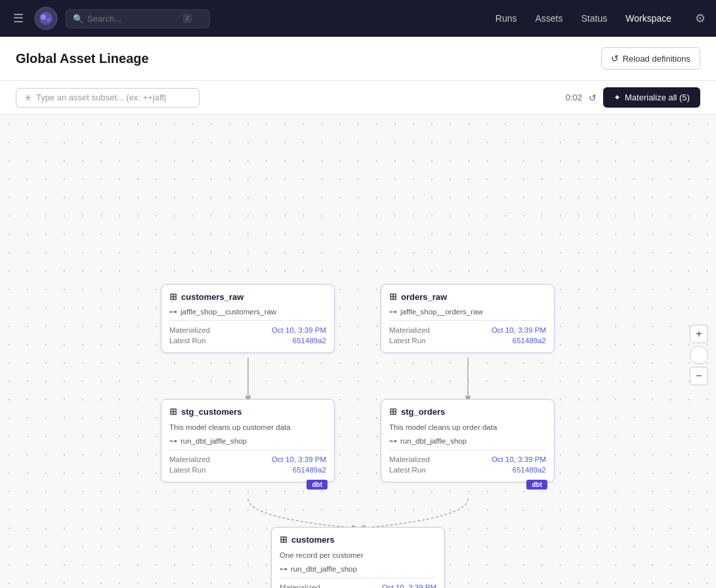 This screenshot has height=588, width=716. Describe the element at coordinates (615, 58) in the screenshot. I see `reload-icon: ↺` at that location.